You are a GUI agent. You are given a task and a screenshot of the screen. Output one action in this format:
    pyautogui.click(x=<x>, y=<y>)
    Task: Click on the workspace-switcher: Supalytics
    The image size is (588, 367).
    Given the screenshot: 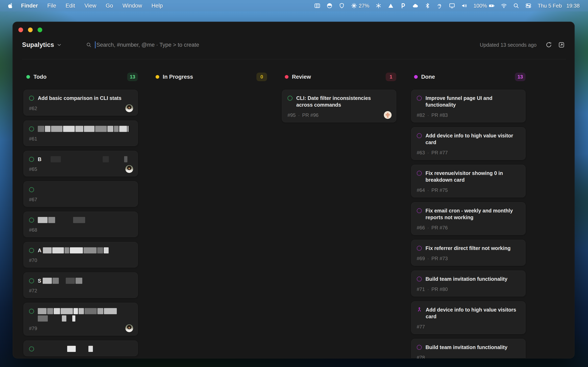 What is the action you would take?
    pyautogui.click(x=42, y=45)
    